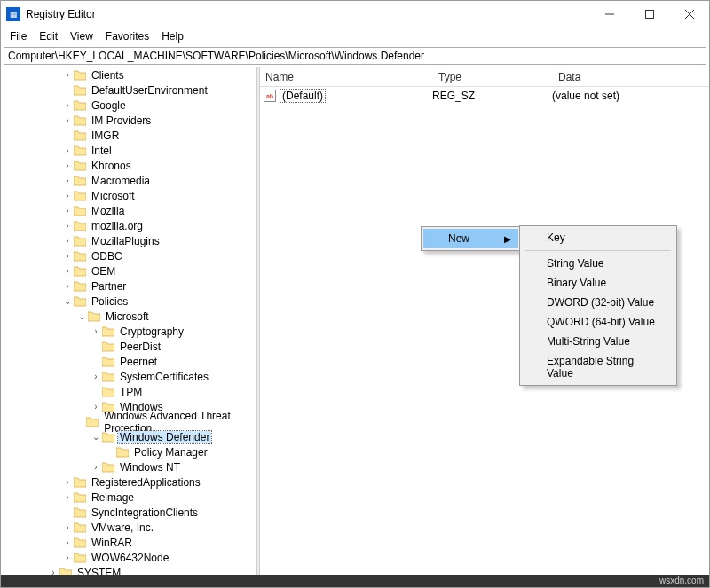 The height and width of the screenshot is (588, 710). Describe the element at coordinates (128, 271) in the screenshot. I see `tree-item: ›OEM` at that location.